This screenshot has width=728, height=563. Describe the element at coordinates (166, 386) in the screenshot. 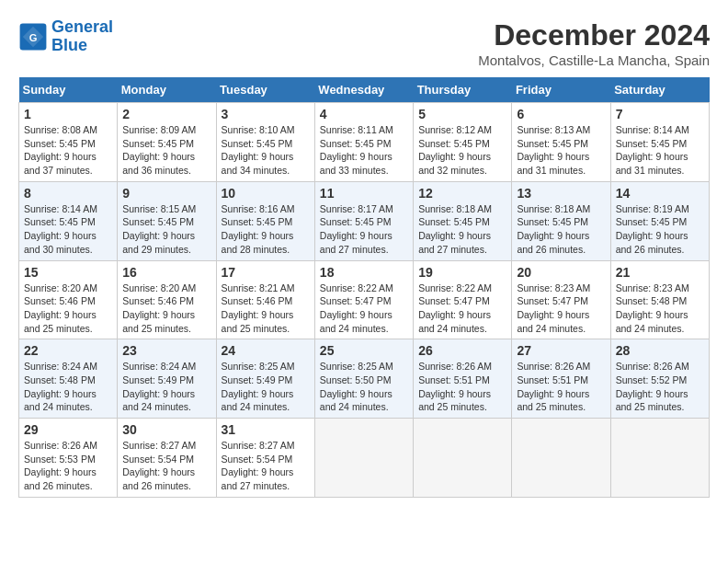

I see `day-info: Sunrise: 8:24 AMSunset: 5:49 PMDaylight:…` at that location.